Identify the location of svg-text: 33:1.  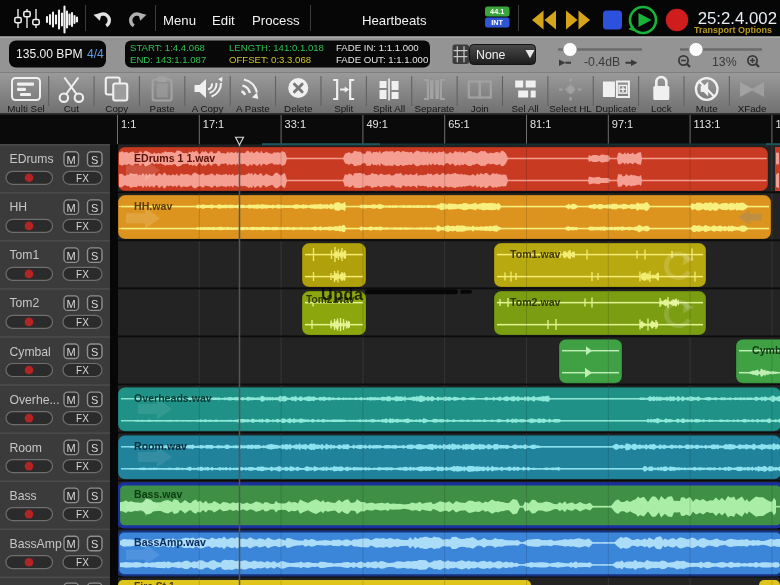
(296, 124).